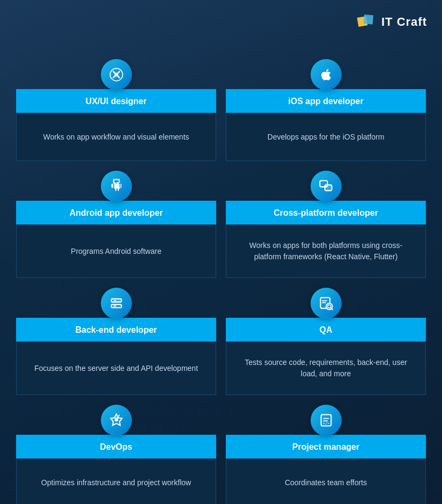  What do you see at coordinates (116, 137) in the screenshot?
I see `card-ux-ui-body: Works on app workflow and visual element…` at bounding box center [116, 137].